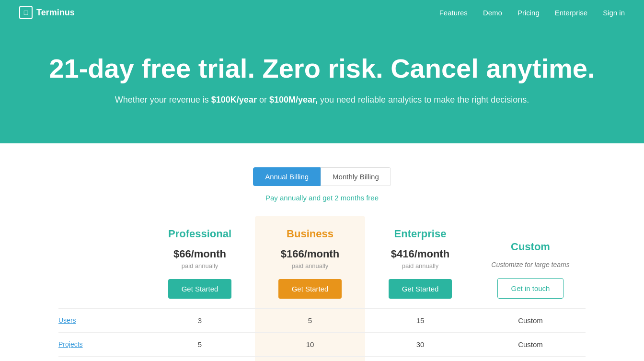 The height and width of the screenshot is (361, 644). I want to click on feature-val-users-professional: 3, so click(200, 320).